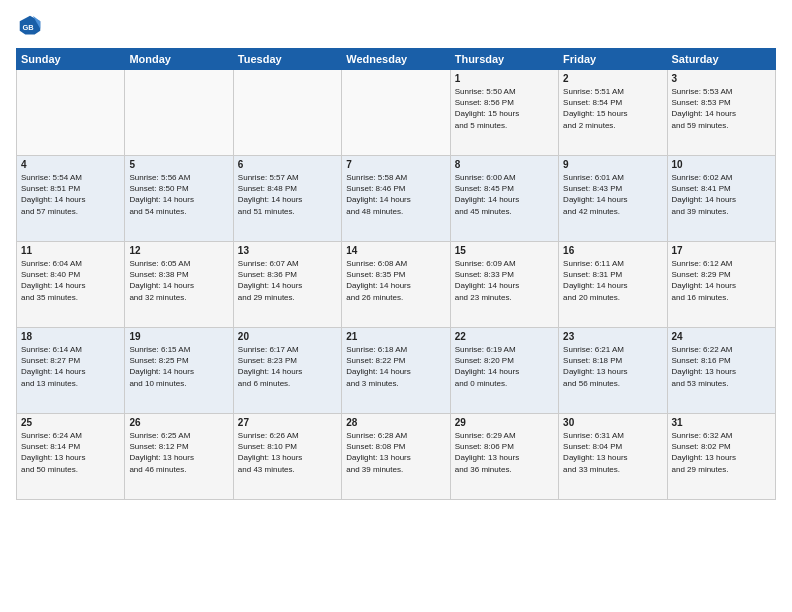 The image size is (792, 612). What do you see at coordinates (613, 285) in the screenshot?
I see `calendar-cell: 16Sunrise: 6:11 AM Sunset: 8:31 PM Dayli…` at bounding box center [613, 285].